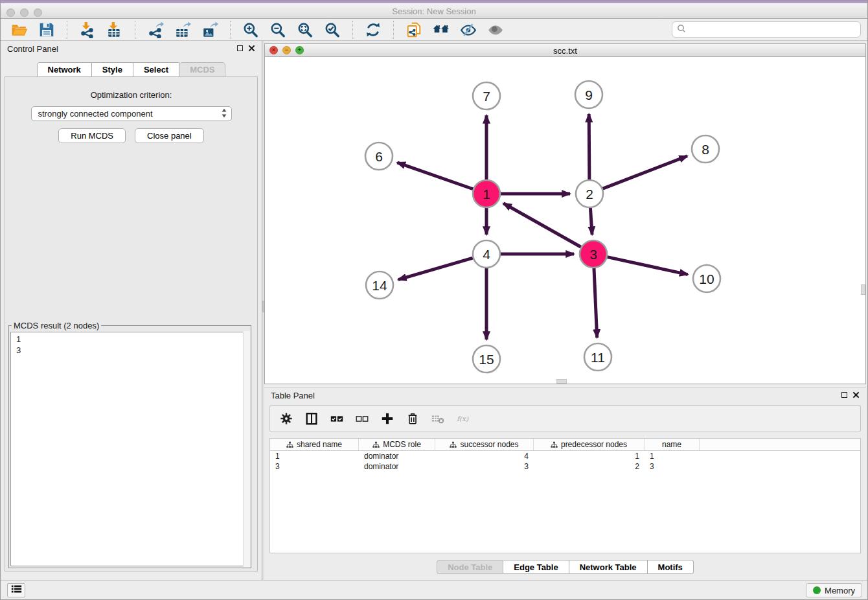  Describe the element at coordinates (246, 449) in the screenshot. I see `result-scrollbar` at that location.